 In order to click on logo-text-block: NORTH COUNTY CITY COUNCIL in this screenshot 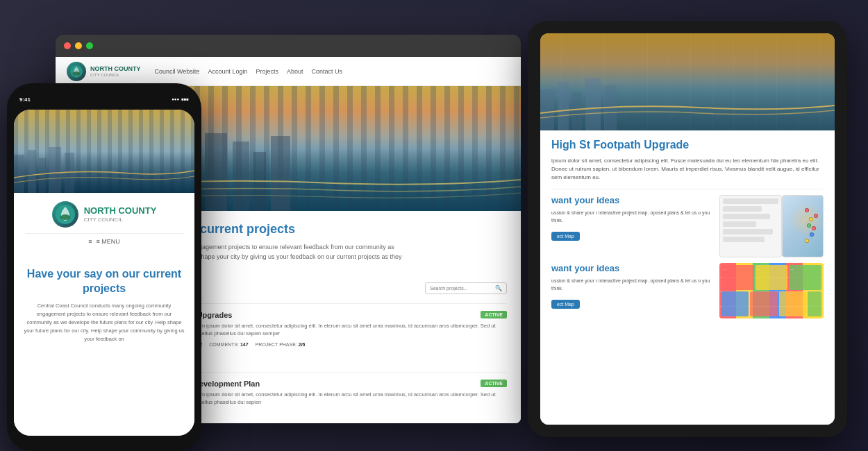, I will do `click(115, 71)`.